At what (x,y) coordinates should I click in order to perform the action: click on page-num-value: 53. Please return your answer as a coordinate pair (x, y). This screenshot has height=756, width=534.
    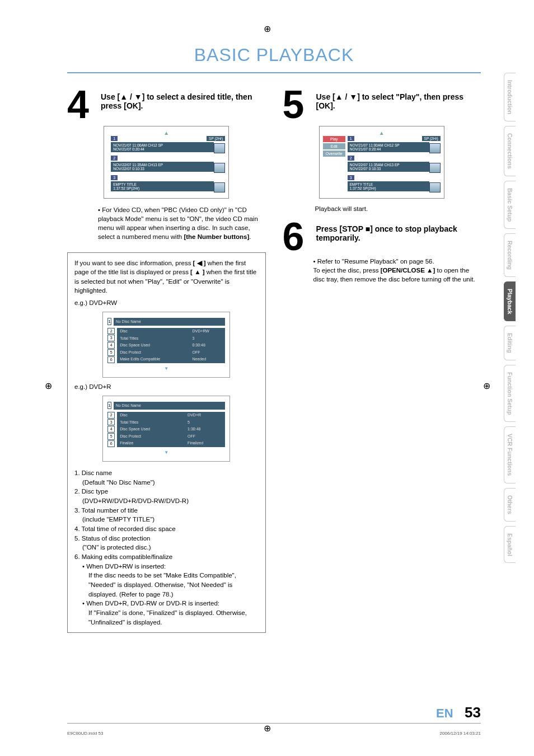
    Looking at the image, I should click on (472, 712).